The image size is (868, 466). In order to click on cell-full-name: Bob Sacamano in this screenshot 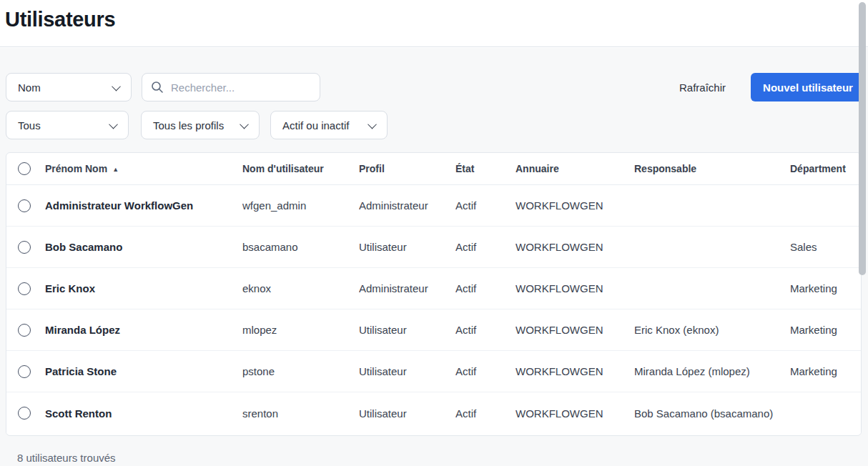, I will do `click(144, 247)`.